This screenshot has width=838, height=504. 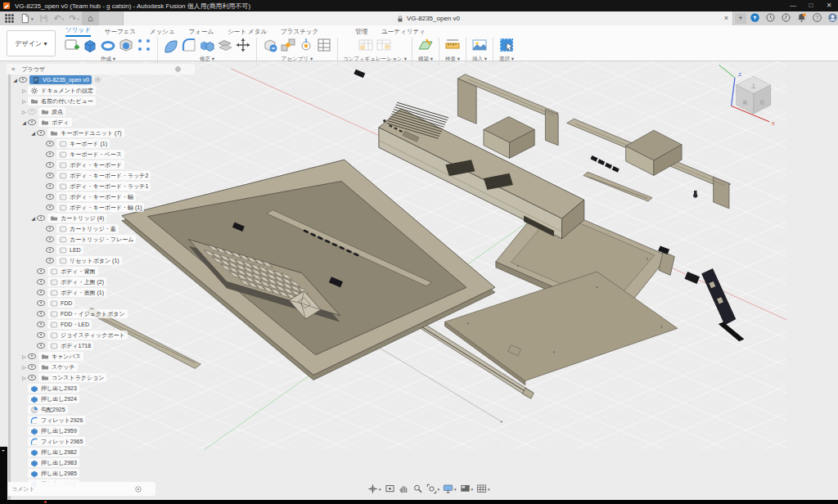 What do you see at coordinates (74, 18) in the screenshot?
I see `redo-button: ↷▾` at bounding box center [74, 18].